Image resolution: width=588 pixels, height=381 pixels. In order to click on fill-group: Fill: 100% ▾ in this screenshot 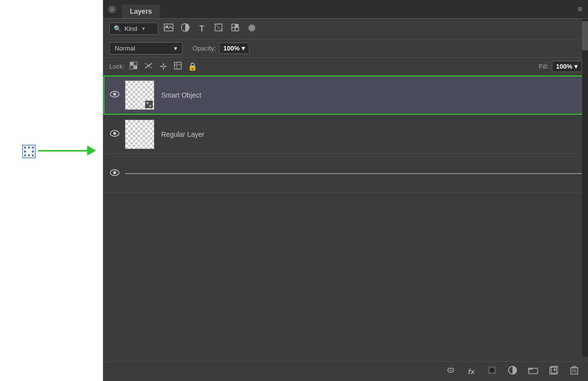, I will do `click(561, 67)`.